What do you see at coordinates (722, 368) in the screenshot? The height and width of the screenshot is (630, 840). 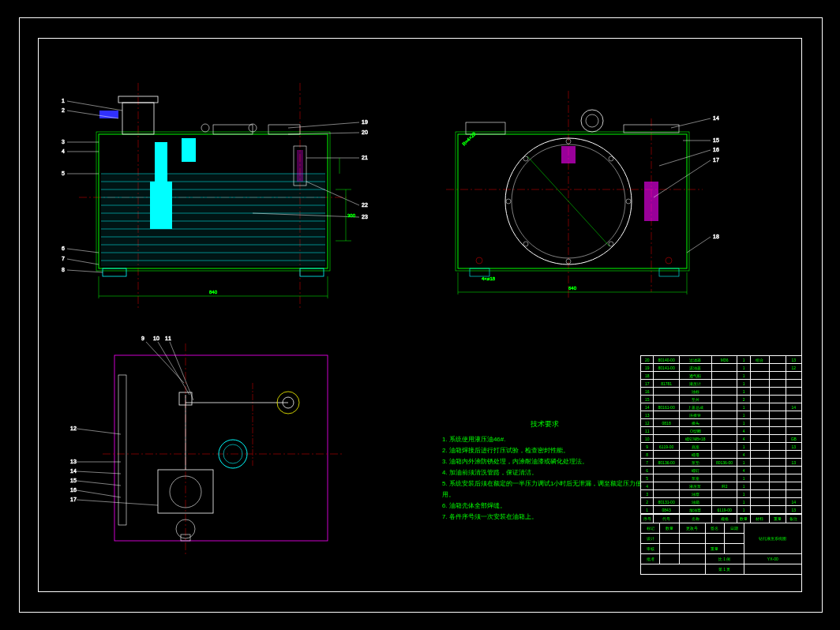 I see `bom-row: 1980141-00进油盖112` at bounding box center [722, 368].